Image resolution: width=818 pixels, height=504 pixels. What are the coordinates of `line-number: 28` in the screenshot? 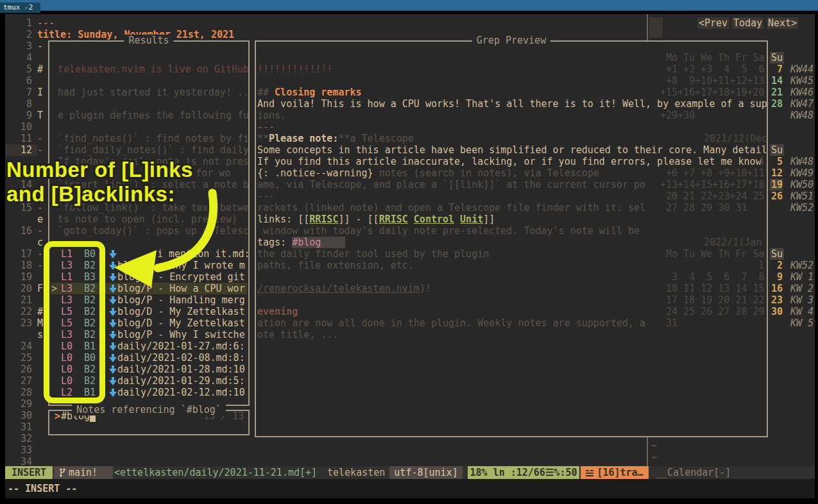 It's located at (24, 392).